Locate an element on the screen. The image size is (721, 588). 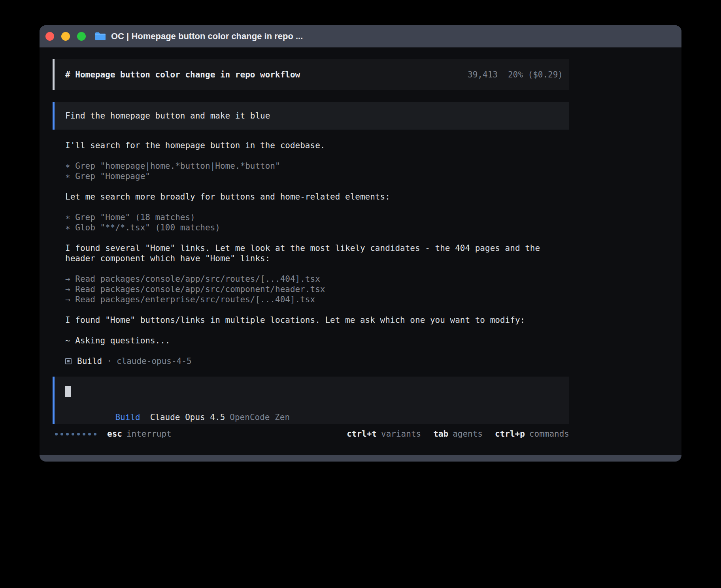
prompt-input: BuildClaude Opus 4.5OpenCode Zen is located at coordinates (311, 400).